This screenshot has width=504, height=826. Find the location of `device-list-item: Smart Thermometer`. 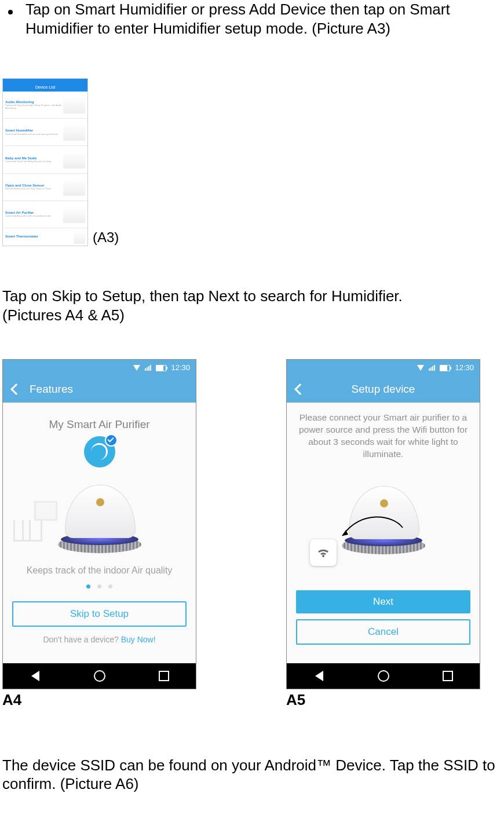

device-list-item: Smart Thermometer is located at coordinates (45, 237).